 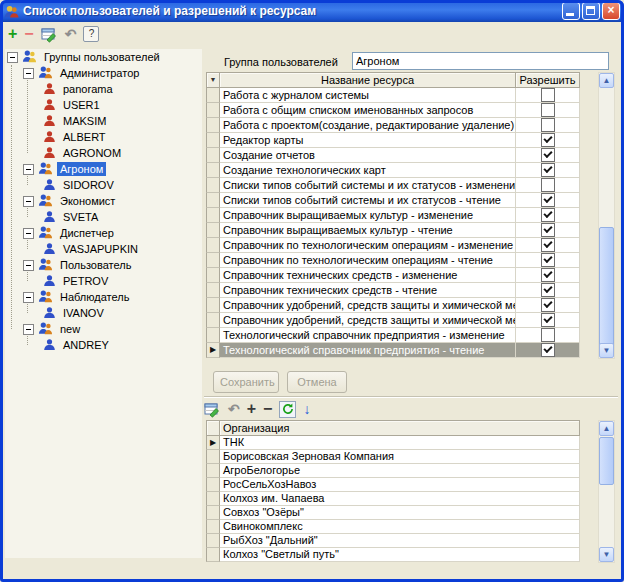 I want to click on resource-row: Работа с общим списком именованных запро…, so click(x=402, y=110).